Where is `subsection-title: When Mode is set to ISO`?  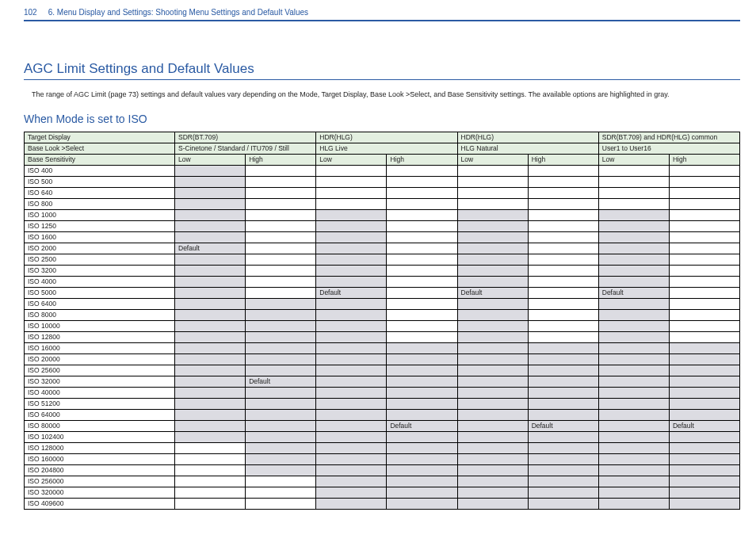 subsection-title: When Mode is set to ISO is located at coordinates (382, 119).